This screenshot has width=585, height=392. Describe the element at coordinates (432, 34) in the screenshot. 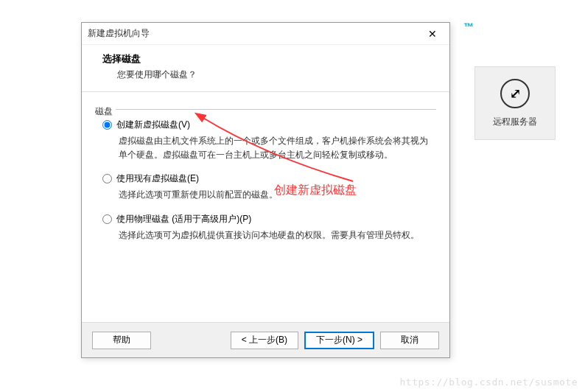

I see `close-button: ✕` at that location.